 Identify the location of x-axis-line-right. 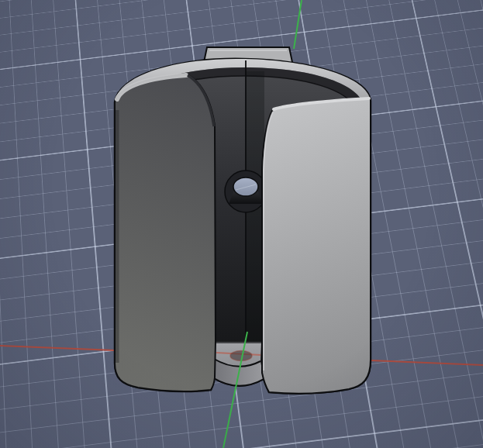
(426, 363).